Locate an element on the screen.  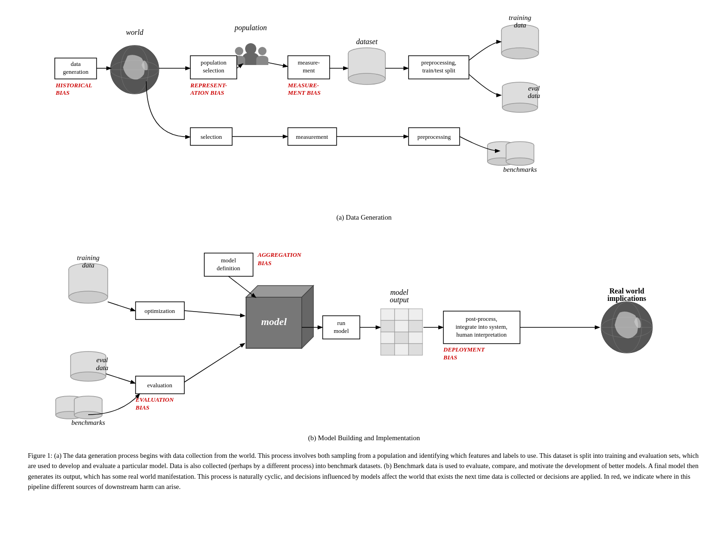
svg-text: dataset is located at coordinates (367, 42).